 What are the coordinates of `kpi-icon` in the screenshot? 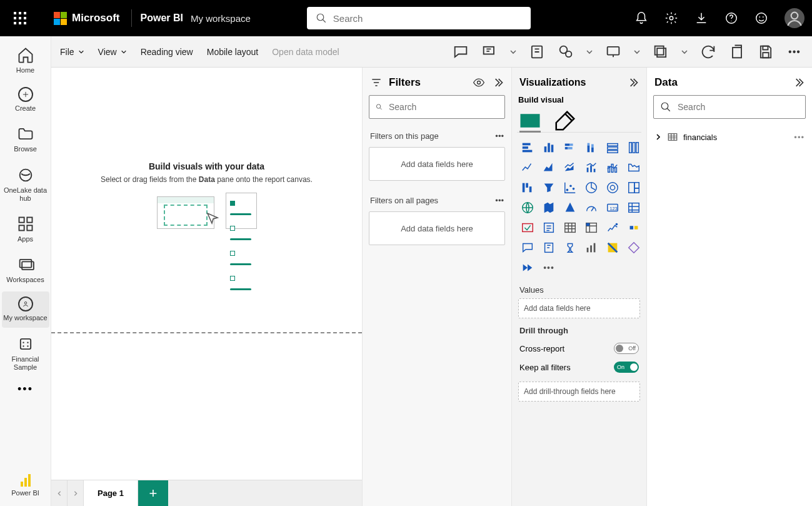 It's located at (528, 228).